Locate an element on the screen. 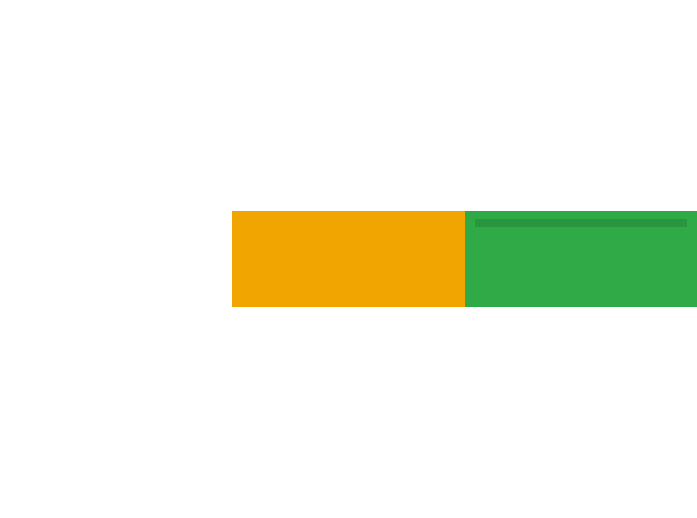  plan-header-gold is located at coordinates (348, 255).